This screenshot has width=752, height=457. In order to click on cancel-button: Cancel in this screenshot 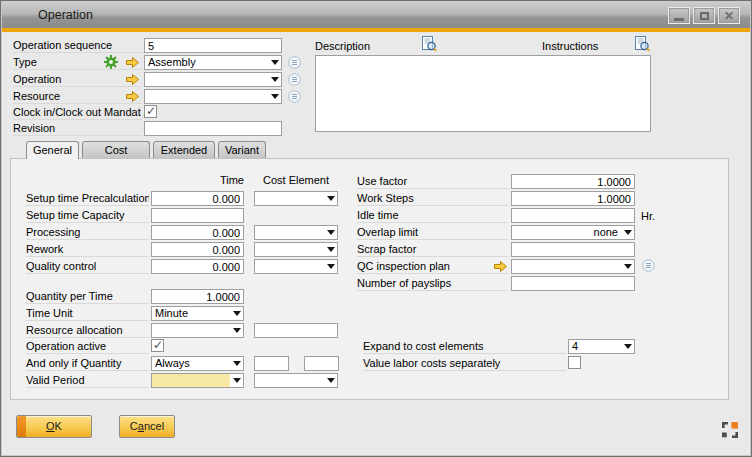, I will do `click(147, 426)`.